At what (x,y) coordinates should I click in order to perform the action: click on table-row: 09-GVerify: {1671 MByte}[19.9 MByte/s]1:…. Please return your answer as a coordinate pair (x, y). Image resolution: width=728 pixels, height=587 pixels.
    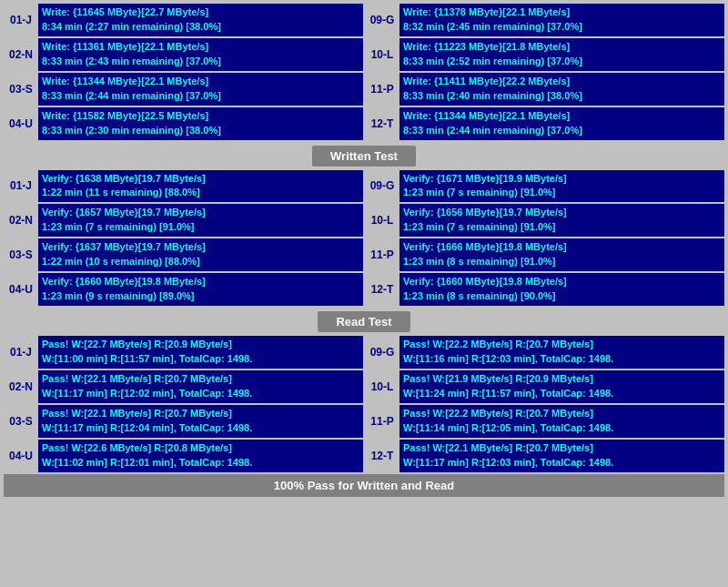
    Looking at the image, I should click on (544, 187).